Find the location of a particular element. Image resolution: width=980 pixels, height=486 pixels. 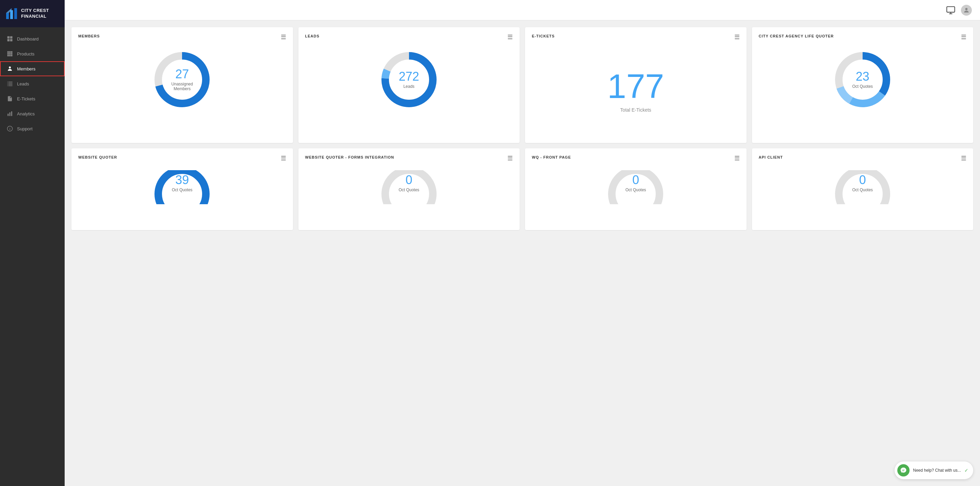

ccq-center: 23 Oct Quotes is located at coordinates (862, 80).